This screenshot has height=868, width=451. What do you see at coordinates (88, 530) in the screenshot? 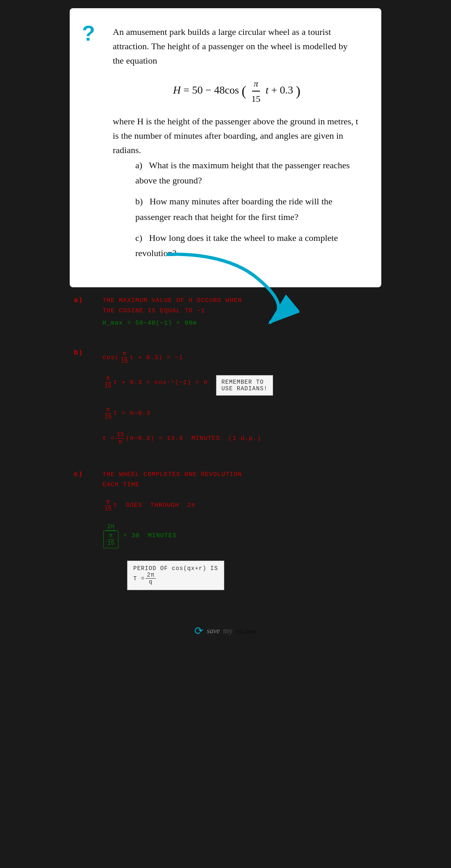
I see `part-label-c: c)` at bounding box center [88, 530].